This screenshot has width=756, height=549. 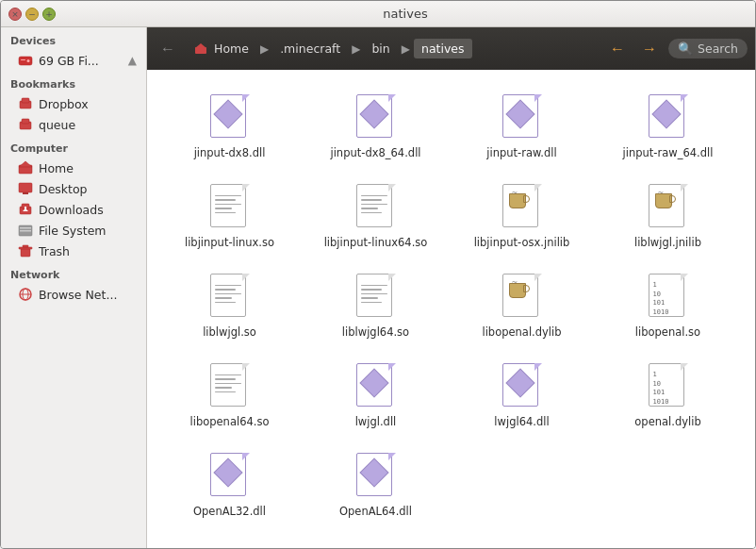 I want to click on file-item: ~ libopenal.dylib, so click(x=522, y=304).